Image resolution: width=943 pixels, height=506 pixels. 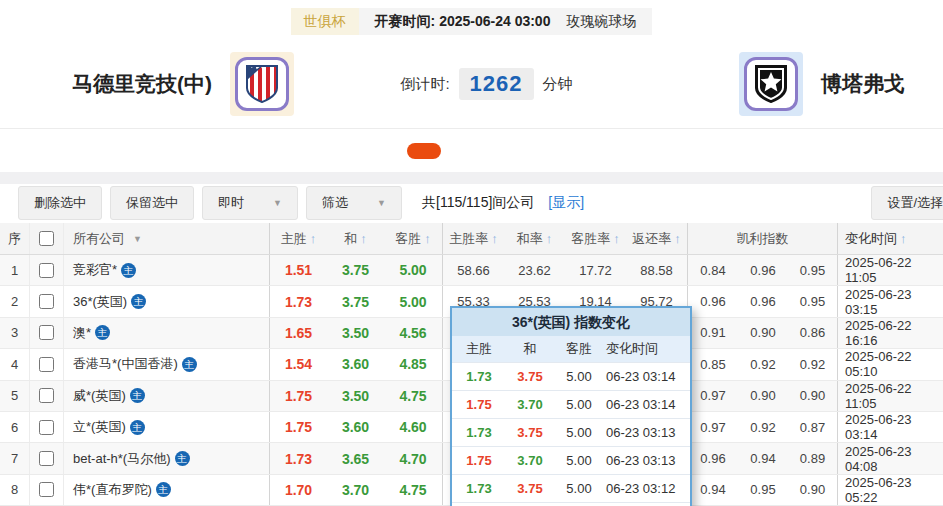 What do you see at coordinates (167, 301) in the screenshot?
I see `company-cell: 36*(英国) 主` at bounding box center [167, 301].